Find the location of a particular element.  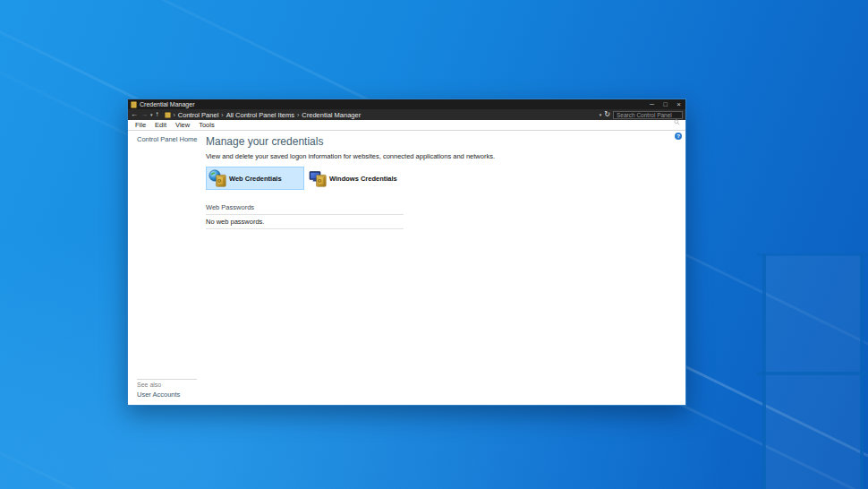

menu-view: View is located at coordinates (183, 125).